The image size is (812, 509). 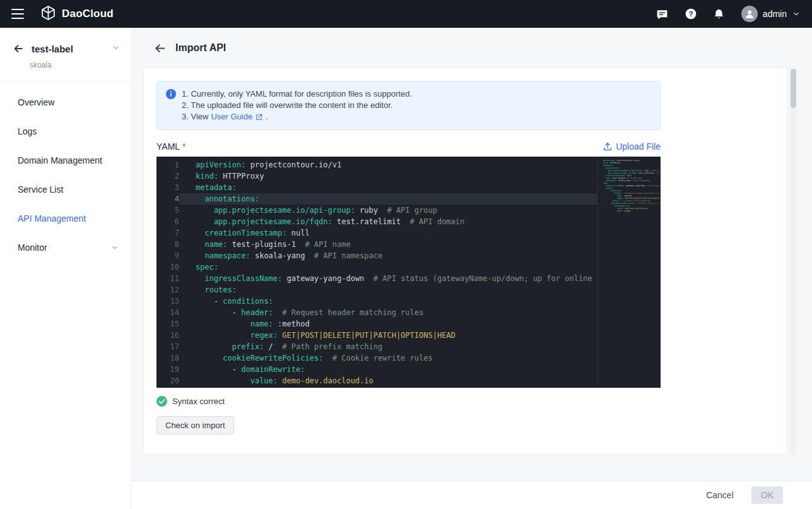 What do you see at coordinates (720, 495) in the screenshot?
I see `cancel-button: Cancel` at bounding box center [720, 495].